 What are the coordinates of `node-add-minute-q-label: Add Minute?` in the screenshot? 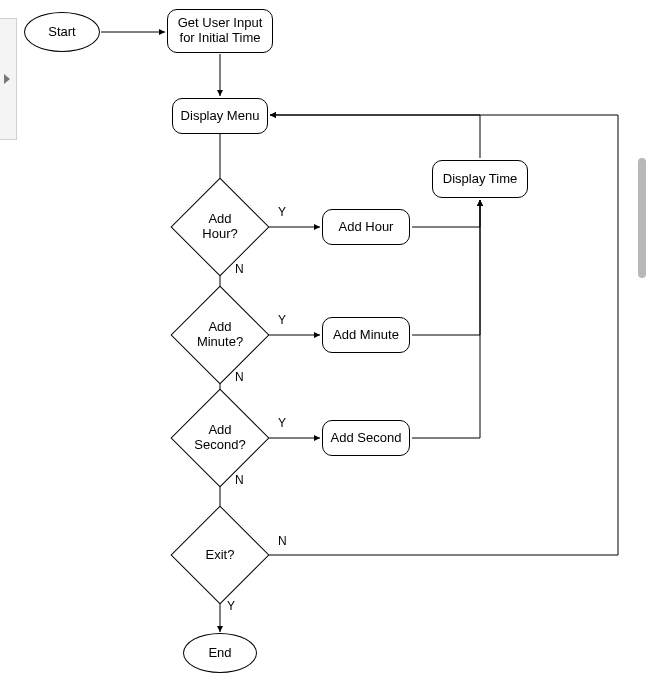 It's located at (220, 335).